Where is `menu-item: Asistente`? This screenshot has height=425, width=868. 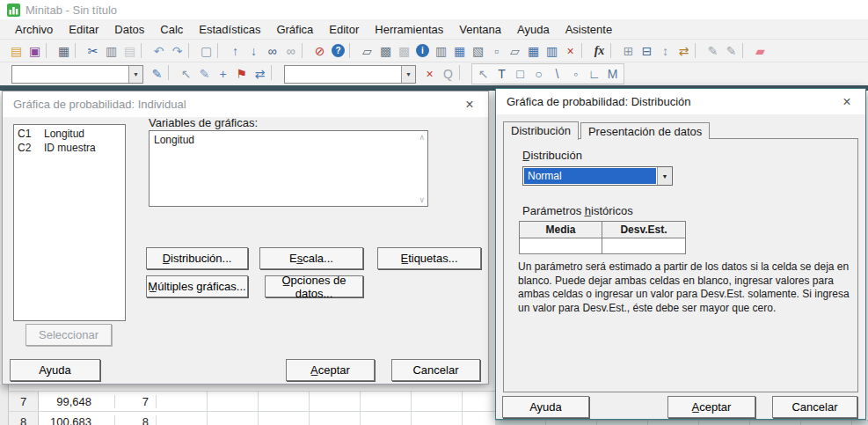 menu-item: Asistente is located at coordinates (589, 30).